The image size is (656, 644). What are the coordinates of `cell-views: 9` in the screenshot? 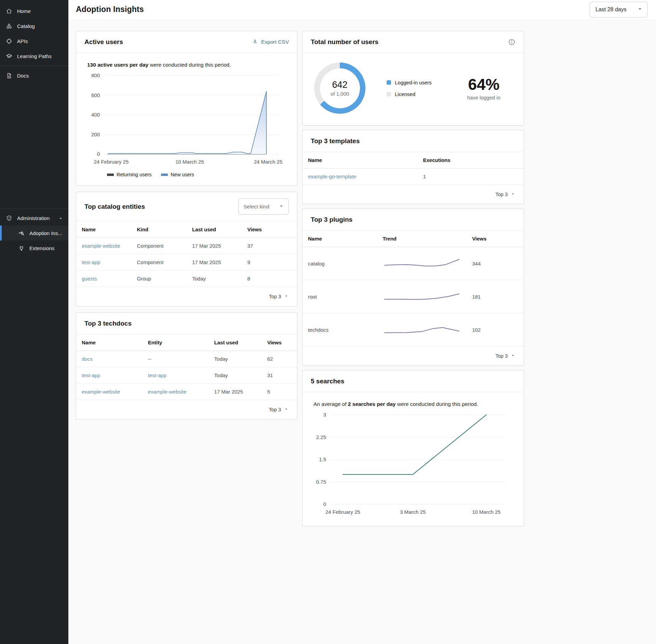 It's located at (270, 262).